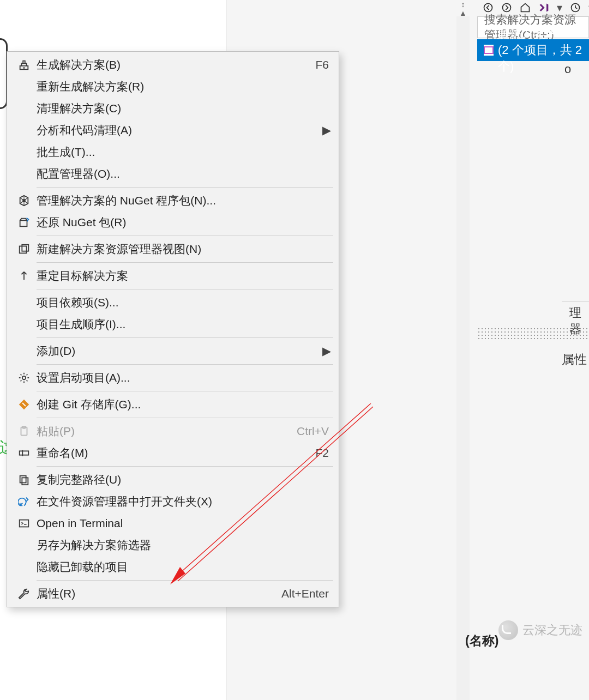 The height and width of the screenshot is (700, 589). What do you see at coordinates (24, 405) in the screenshot?
I see `git-icon` at bounding box center [24, 405].